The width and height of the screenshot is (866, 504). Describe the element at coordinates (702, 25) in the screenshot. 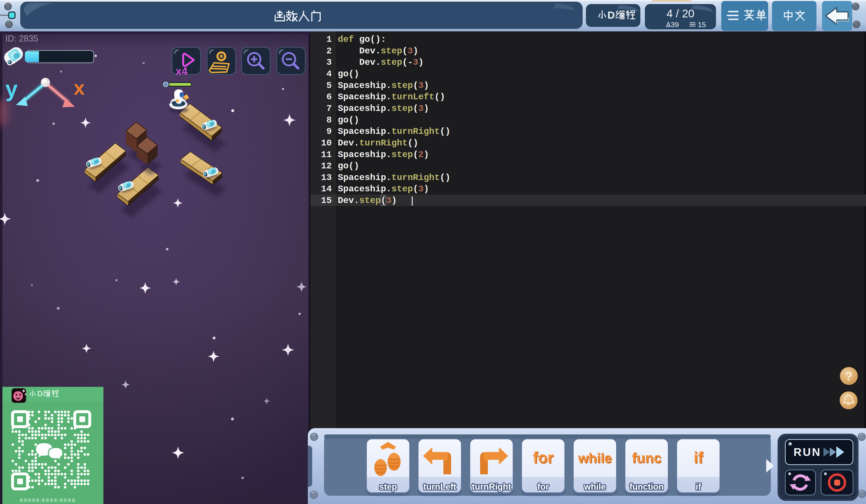

I see `svg-text: 15` at that location.